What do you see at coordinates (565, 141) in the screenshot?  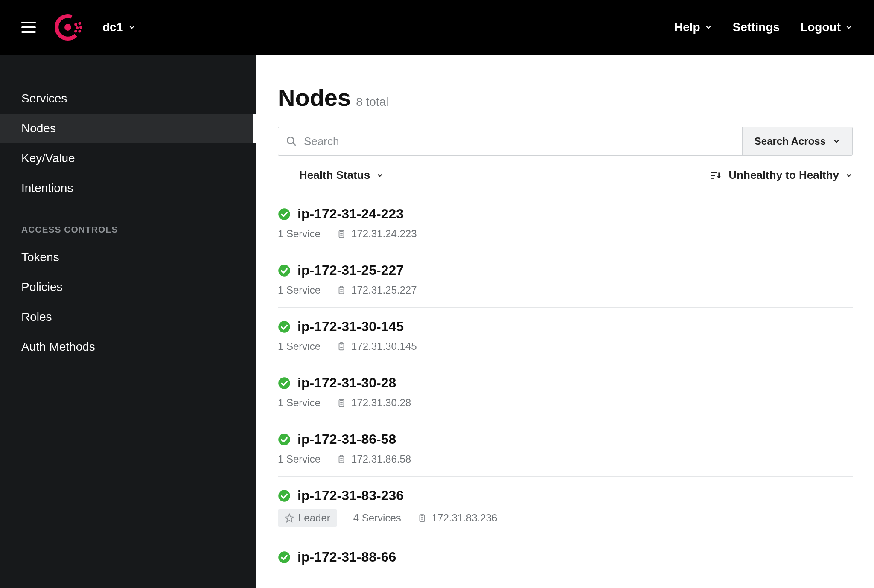 I see `search-bar: Search Across` at bounding box center [565, 141].